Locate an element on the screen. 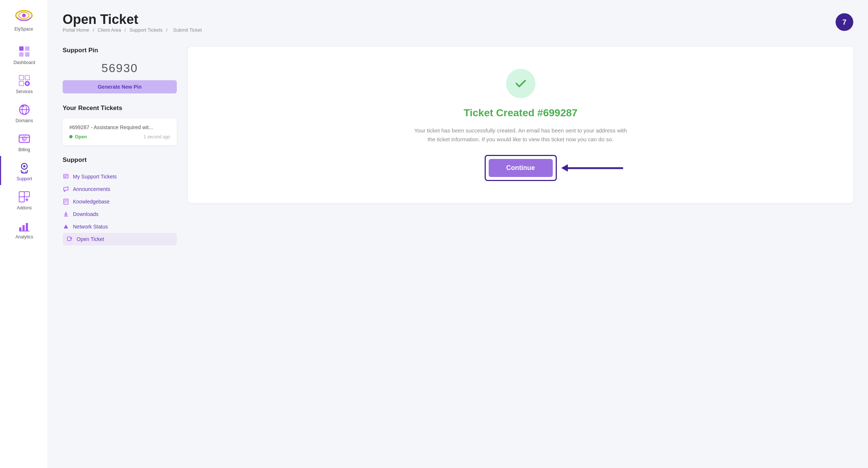 The image size is (868, 468). addons-icon is located at coordinates (24, 197).